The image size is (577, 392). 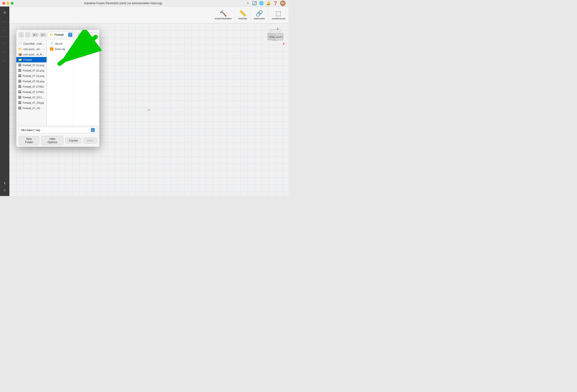 What do you see at coordinates (90, 141) in the screenshot?
I see `open-button: Open` at bounding box center [90, 141].